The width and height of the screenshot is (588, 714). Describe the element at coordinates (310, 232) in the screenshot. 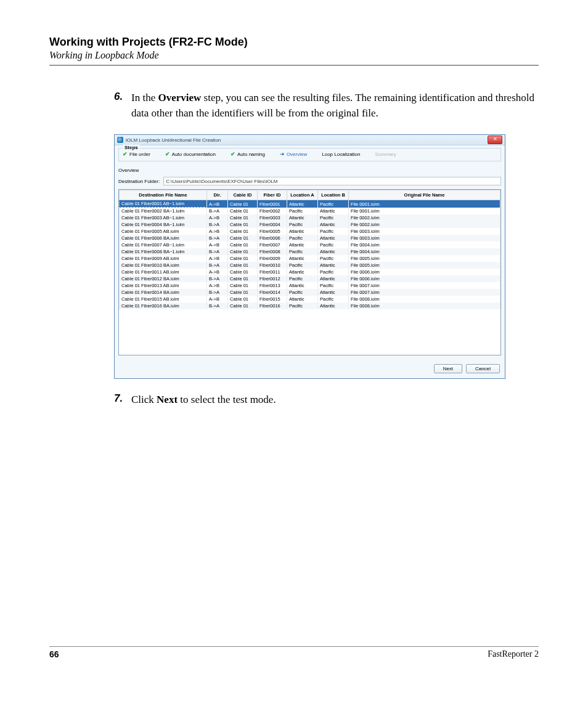

I see `table-row: Cable 01 Fiber0005 AB.iolmA->BCable 01Fi…` at that location.